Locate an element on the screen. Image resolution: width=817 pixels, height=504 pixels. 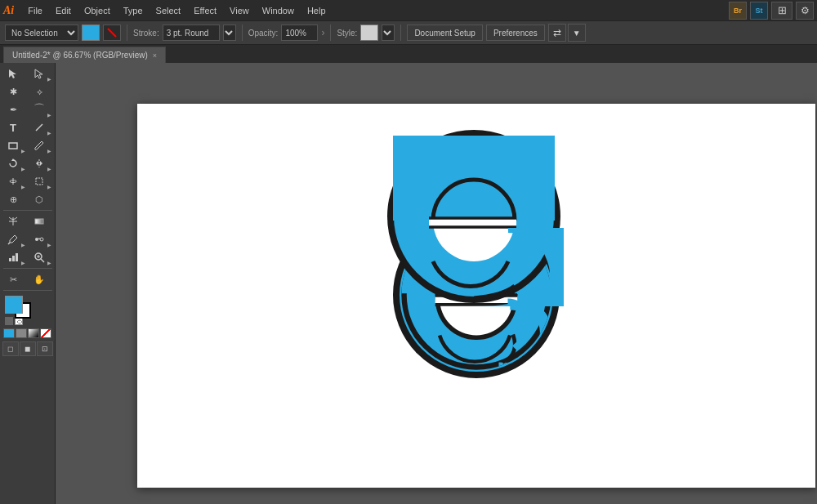
selection-dropdown: No Selection is located at coordinates (42, 33).